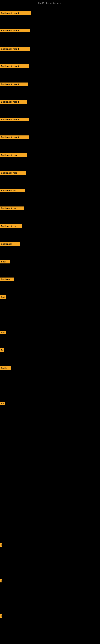  Describe the element at coordinates (2, 350) in the screenshot. I see `bottleneck-badge-19: B` at that location.